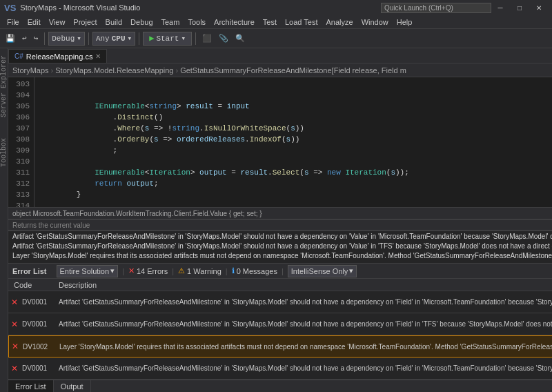 The width and height of the screenshot is (552, 392). I want to click on warnings-count: 1 Warning, so click(204, 271).